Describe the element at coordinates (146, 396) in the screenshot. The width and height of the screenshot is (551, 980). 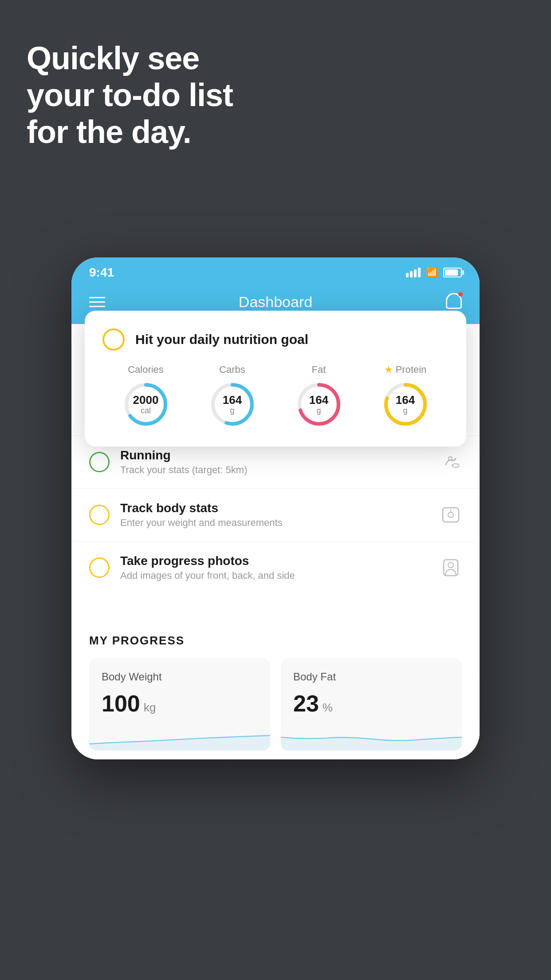
I see `nutrition-calories: Calories 2000 cal` at that location.